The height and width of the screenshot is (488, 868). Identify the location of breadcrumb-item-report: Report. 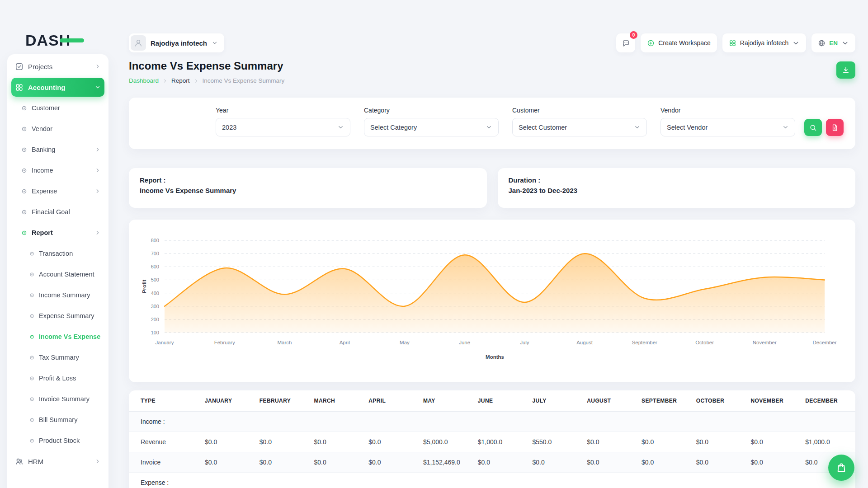
(181, 80).